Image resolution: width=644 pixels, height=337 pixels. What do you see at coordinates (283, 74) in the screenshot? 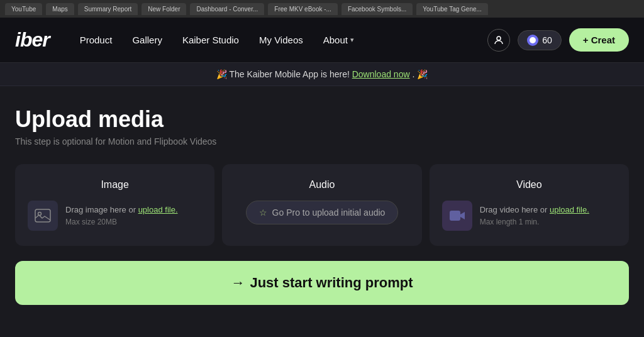
I see `banner-text-before: 🎉 The Kaiber Mobile App is here!` at bounding box center [283, 74].